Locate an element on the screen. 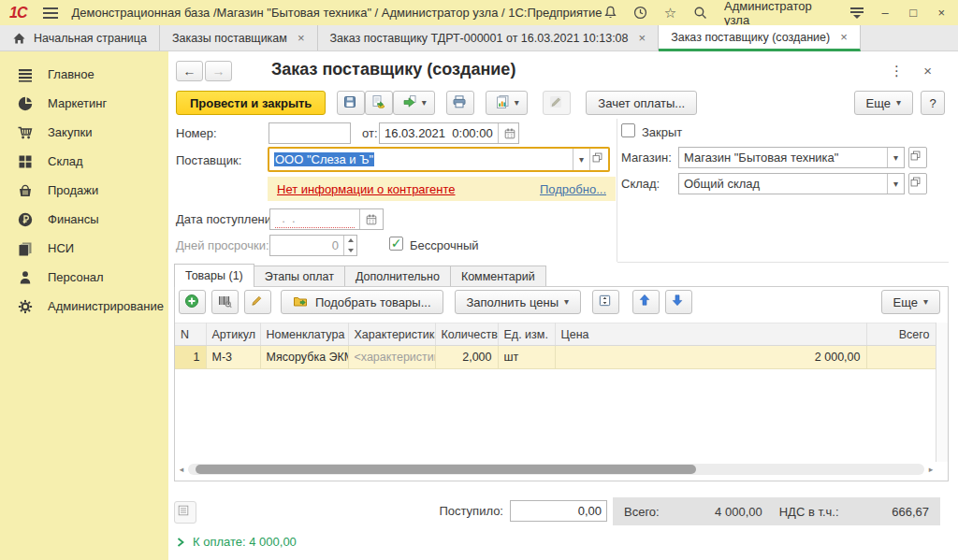 Image resolution: width=958 pixels, height=560 pixels. number-input is located at coordinates (310, 133).